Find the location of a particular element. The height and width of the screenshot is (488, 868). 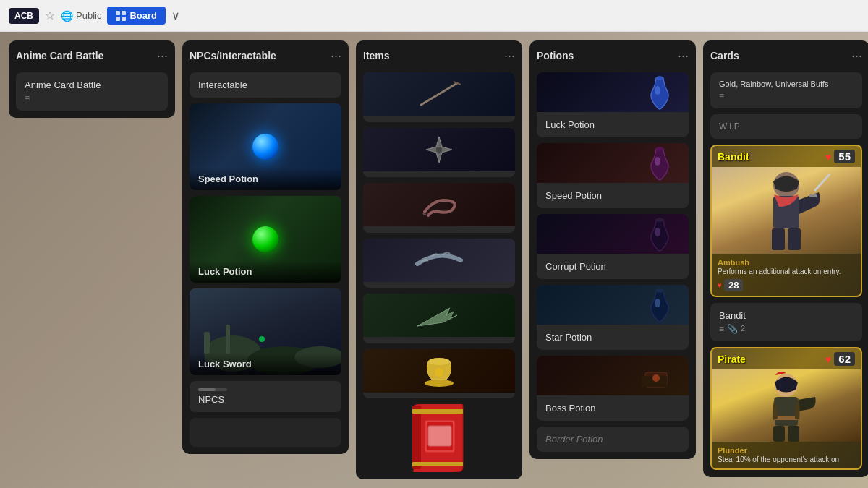

card-luck-potion-npc: Luck Potion is located at coordinates (265, 239).